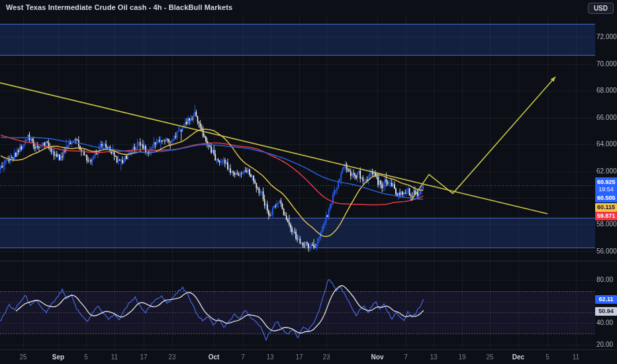 The width and height of the screenshot is (617, 364). I want to click on time-axis-label: Nov, so click(377, 357).